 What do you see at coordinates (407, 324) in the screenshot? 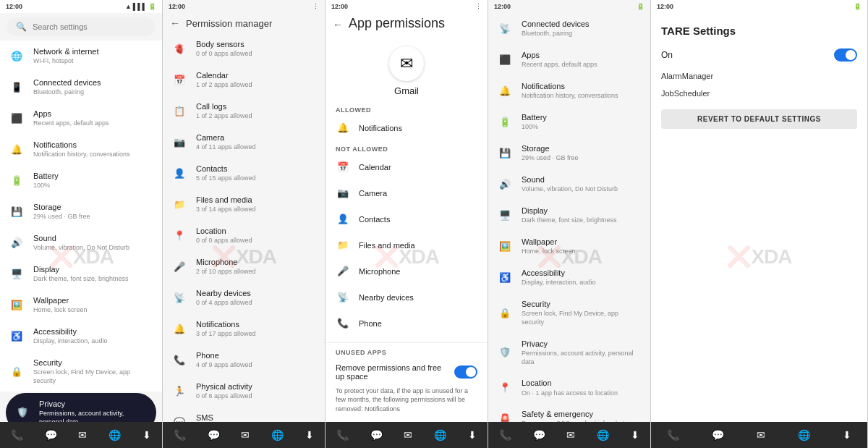
I see `permission-item-phone: 📞 Phone` at bounding box center [407, 324].